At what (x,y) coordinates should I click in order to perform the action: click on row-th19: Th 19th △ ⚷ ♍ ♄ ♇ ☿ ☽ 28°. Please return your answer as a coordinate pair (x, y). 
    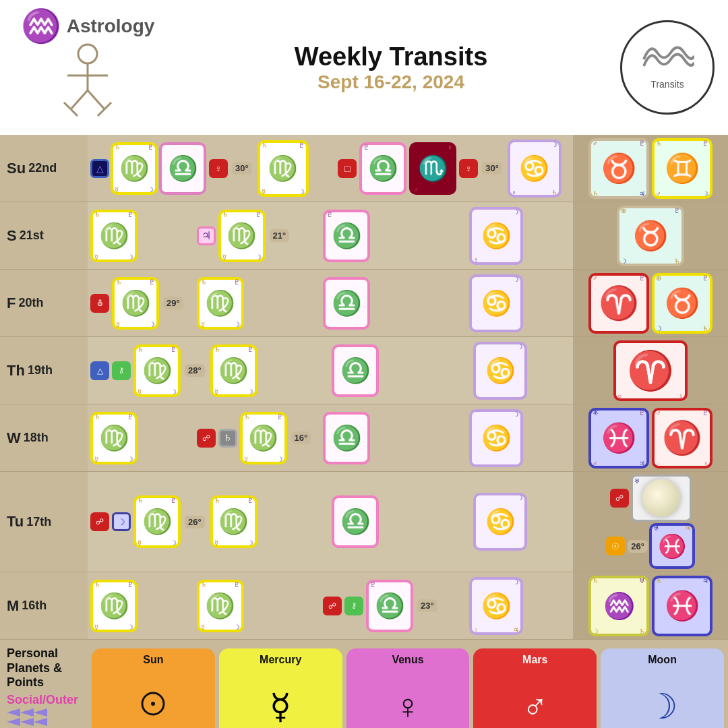
    Looking at the image, I should click on (364, 371).